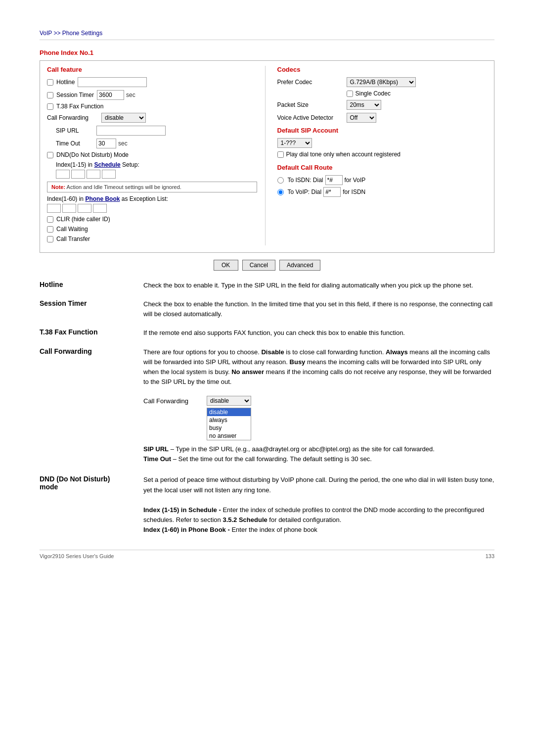 This screenshot has width=534, height=756. Describe the element at coordinates (350, 94) in the screenshot. I see `single-codec-checkbox` at that location.